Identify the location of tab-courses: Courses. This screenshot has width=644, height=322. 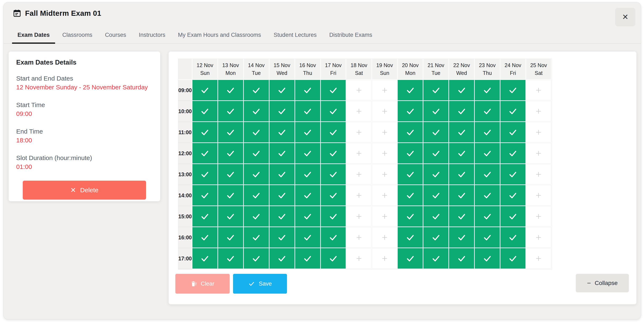
(116, 35).